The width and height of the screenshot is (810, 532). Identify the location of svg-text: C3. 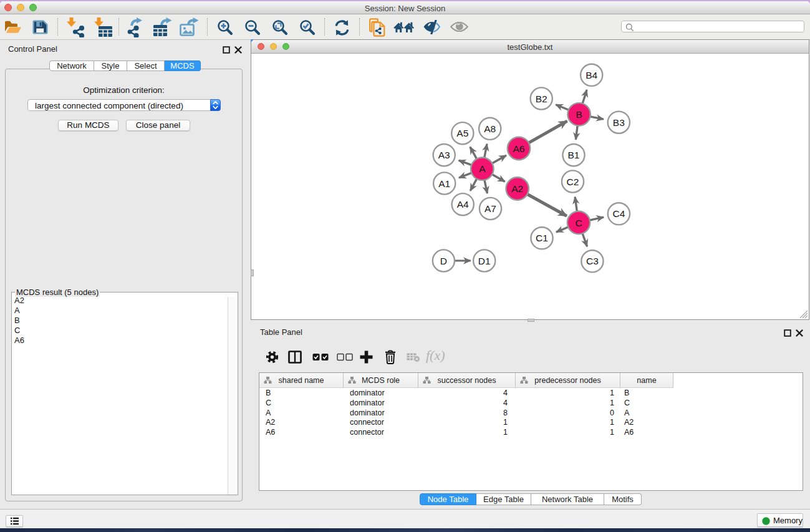
(592, 261).